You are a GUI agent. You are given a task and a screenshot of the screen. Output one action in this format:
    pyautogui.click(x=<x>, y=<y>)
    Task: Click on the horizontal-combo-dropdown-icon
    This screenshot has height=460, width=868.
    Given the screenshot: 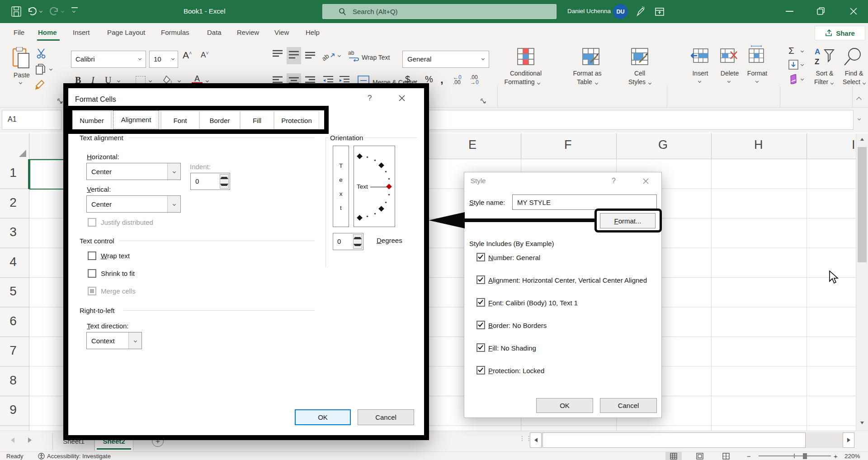 What is the action you would take?
    pyautogui.click(x=174, y=171)
    